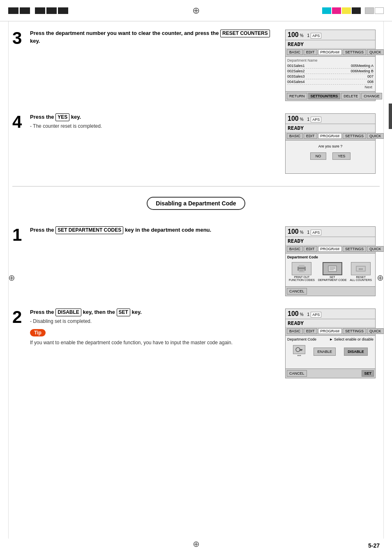 This screenshot has width=392, height=555. What do you see at coordinates (351, 96) in the screenshot?
I see `btn-delete: DELETE` at bounding box center [351, 96].